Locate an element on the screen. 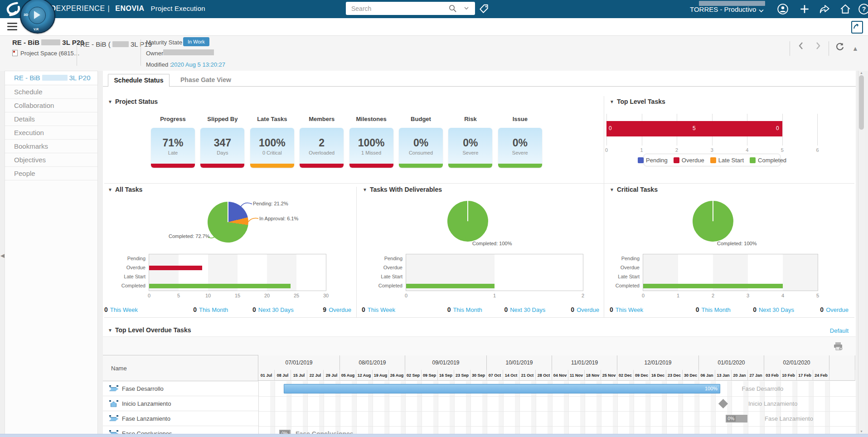  hamburger-menu-icon is located at coordinates (12, 27).